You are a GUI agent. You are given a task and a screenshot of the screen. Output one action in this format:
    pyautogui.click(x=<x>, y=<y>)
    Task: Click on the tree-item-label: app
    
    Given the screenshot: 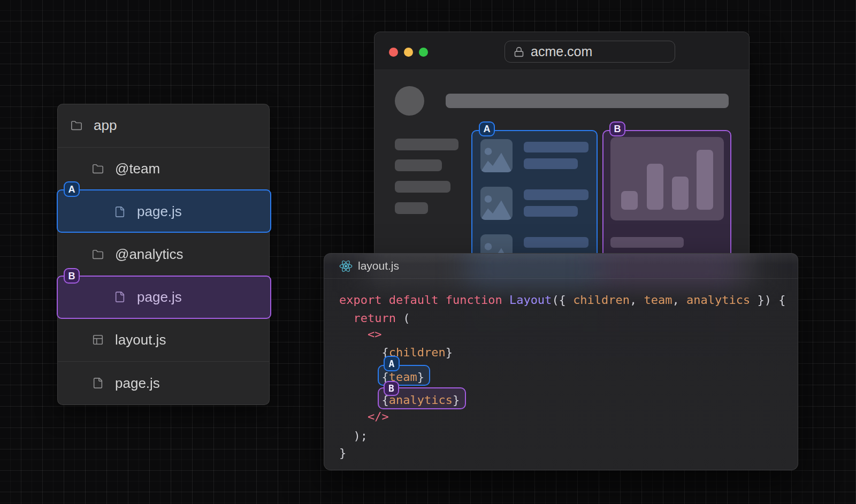 What is the action you would take?
    pyautogui.click(x=105, y=125)
    